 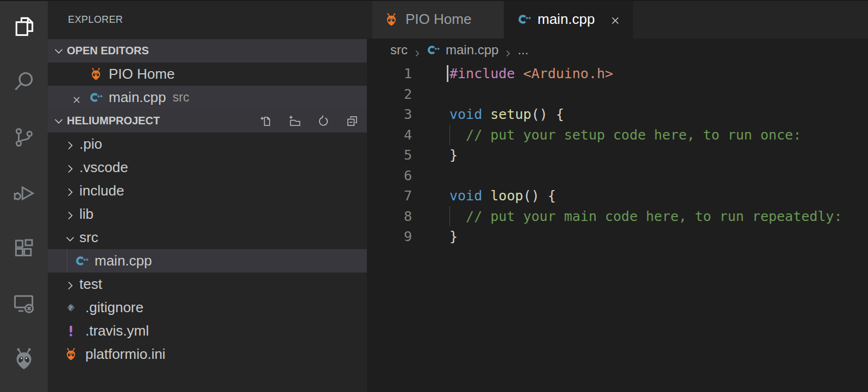 I want to click on line-number: 6, so click(x=389, y=176).